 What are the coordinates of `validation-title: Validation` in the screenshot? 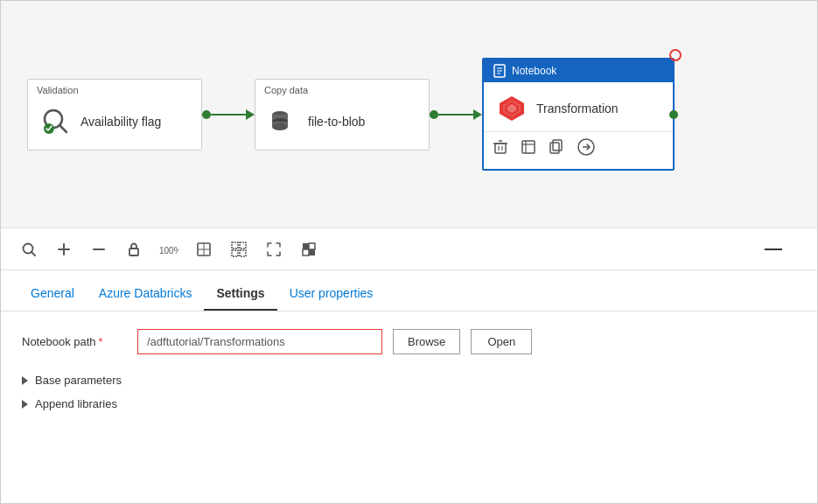 It's located at (115, 88).